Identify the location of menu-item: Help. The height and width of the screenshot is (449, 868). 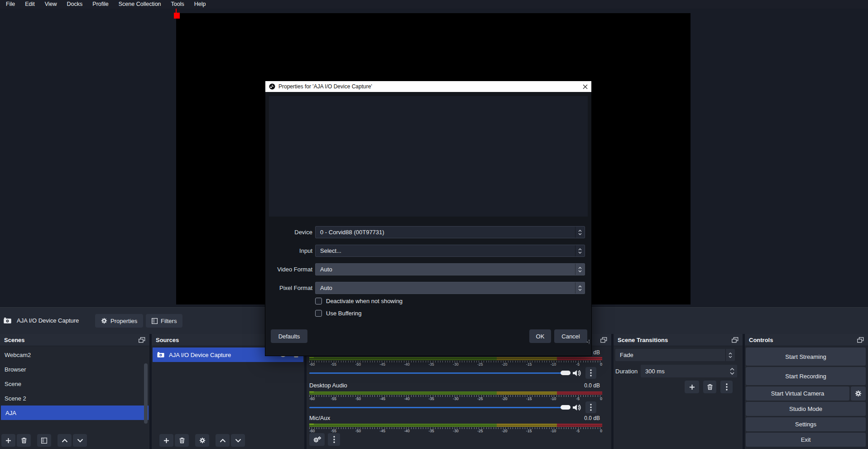
(200, 5).